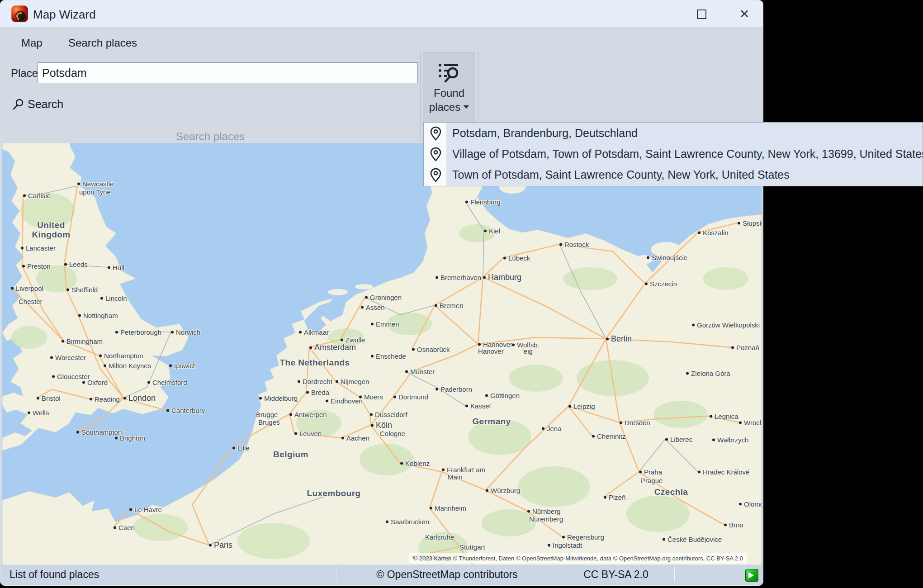 The image size is (923, 588). Describe the element at coordinates (491, 422) in the screenshot. I see `map-label: Germany` at that location.